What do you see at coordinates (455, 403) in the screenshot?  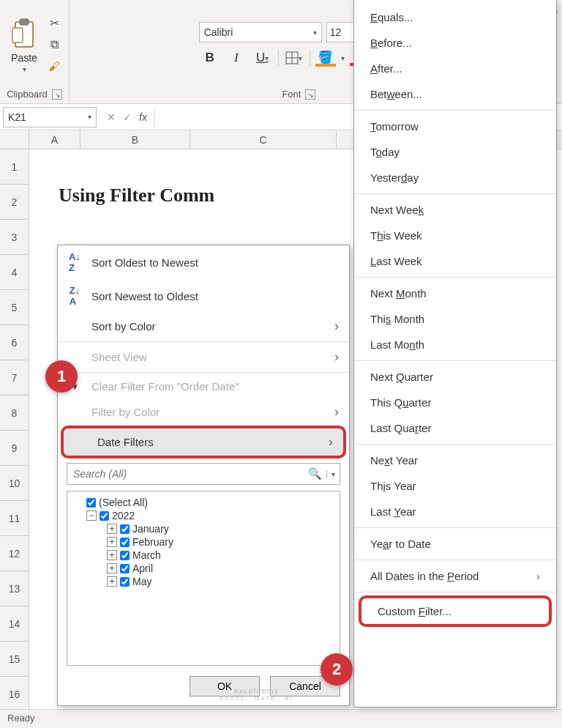 I see `submenu-item: This Quarter` at bounding box center [455, 403].